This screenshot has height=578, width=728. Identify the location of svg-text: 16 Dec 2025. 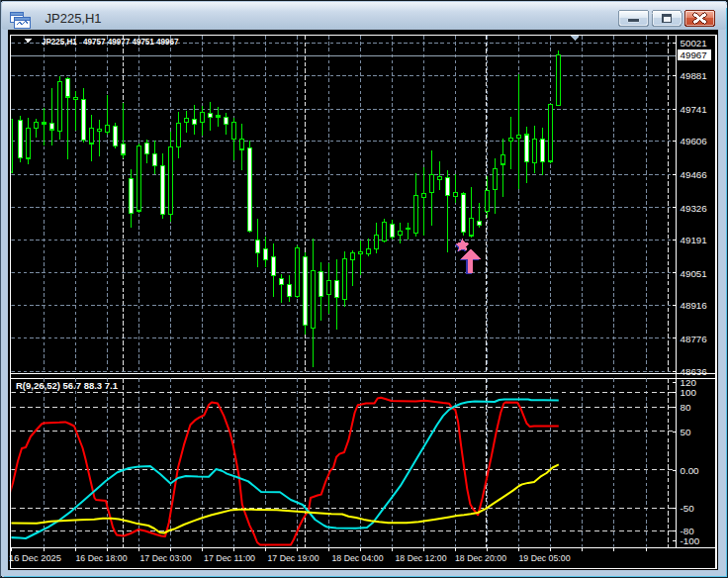
(36, 558).